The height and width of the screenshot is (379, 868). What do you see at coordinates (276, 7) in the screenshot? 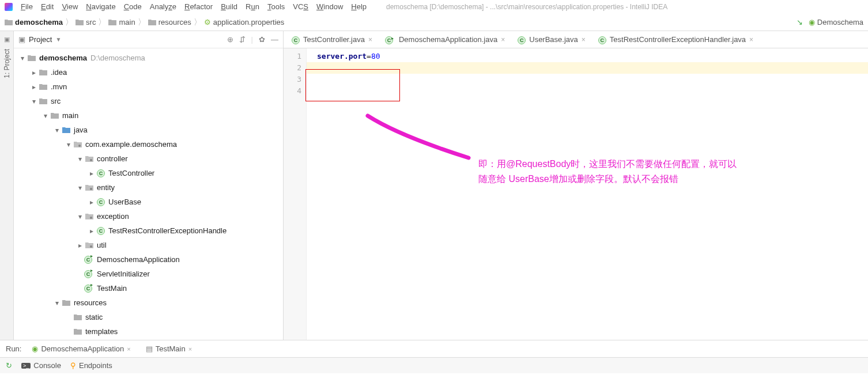
I see `menu-tools: Tools` at bounding box center [276, 7].